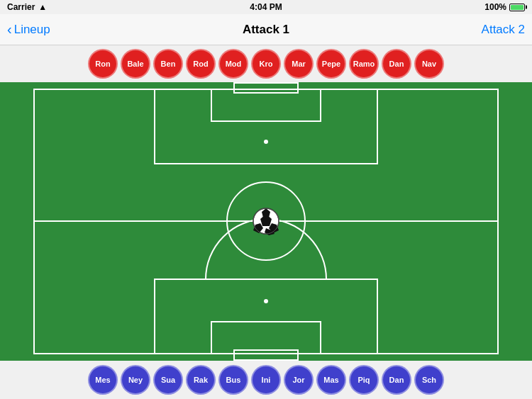 The image size is (532, 399). What do you see at coordinates (266, 380) in the screenshot?
I see `bottom-players-row: MesNeySuaRakBusIniJorMasPiqDanSch` at bounding box center [266, 380].